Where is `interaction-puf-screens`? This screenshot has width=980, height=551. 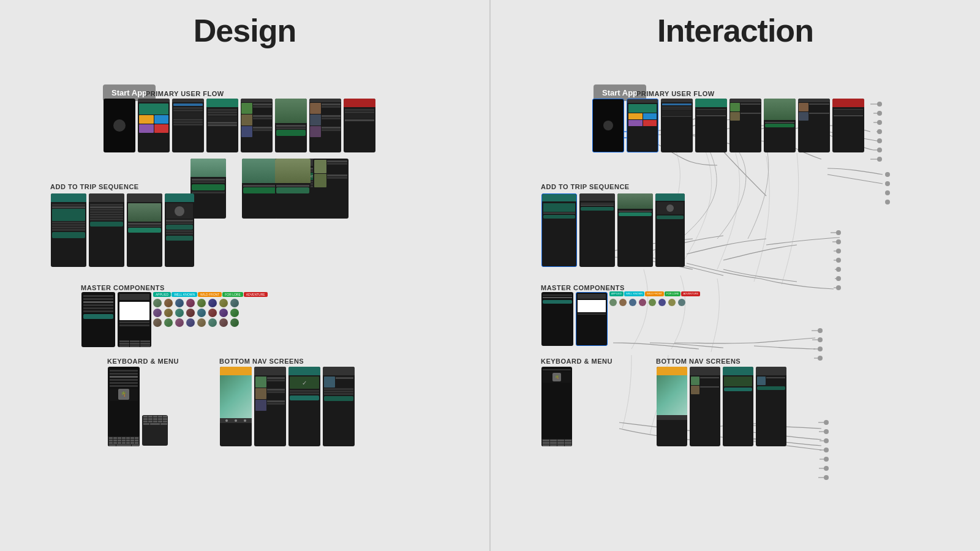 interaction-puf-screens is located at coordinates (728, 126).